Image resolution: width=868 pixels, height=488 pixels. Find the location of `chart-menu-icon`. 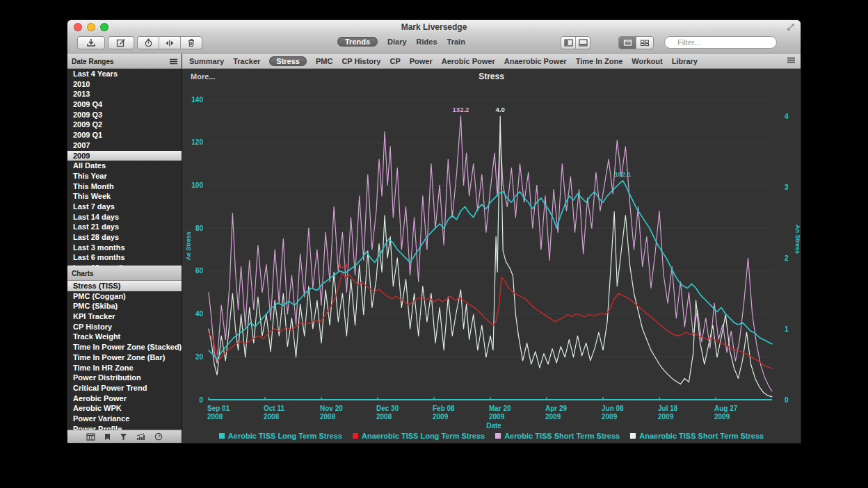

chart-menu-icon is located at coordinates (791, 60).